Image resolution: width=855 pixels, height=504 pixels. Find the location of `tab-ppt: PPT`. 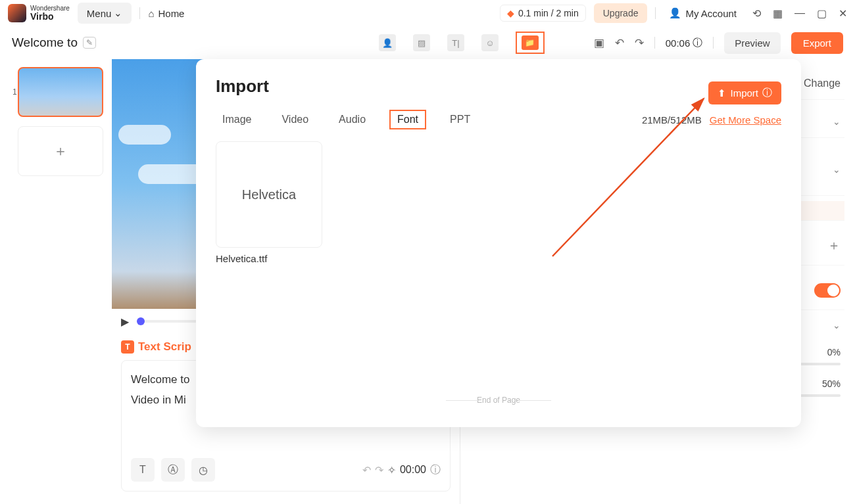

tab-ppt: PPT is located at coordinates (460, 120).